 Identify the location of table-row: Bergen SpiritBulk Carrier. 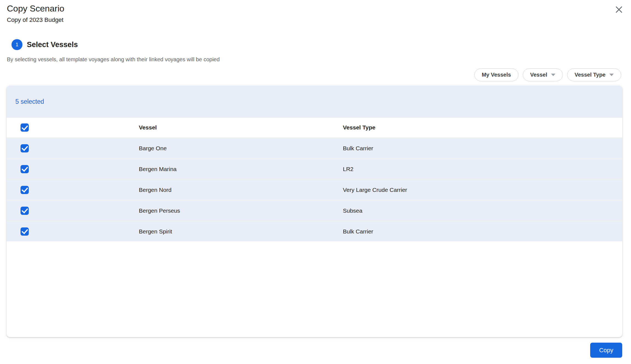
(314, 231).